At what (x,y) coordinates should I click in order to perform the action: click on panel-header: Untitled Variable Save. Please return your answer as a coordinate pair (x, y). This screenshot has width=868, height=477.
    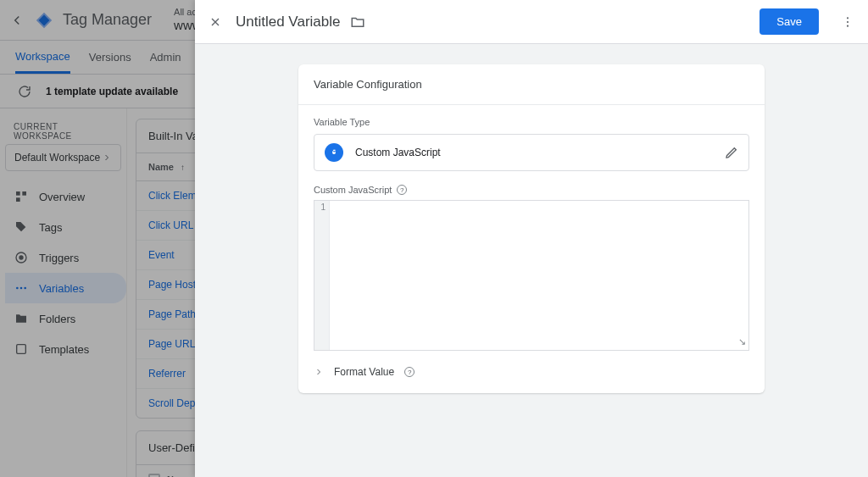
    Looking at the image, I should click on (531, 22).